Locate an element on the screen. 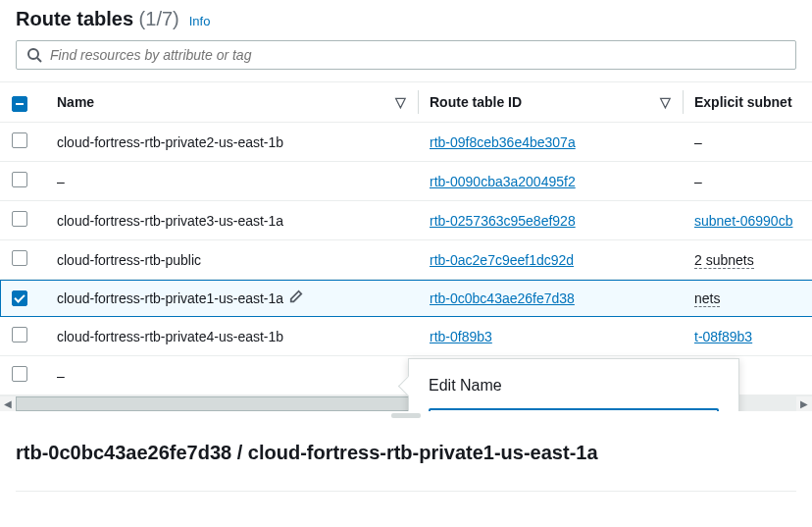 The image size is (812, 527). table-row: cloud-fortress-rtb-private1-us-east-1a r… is located at coordinates (406, 298).